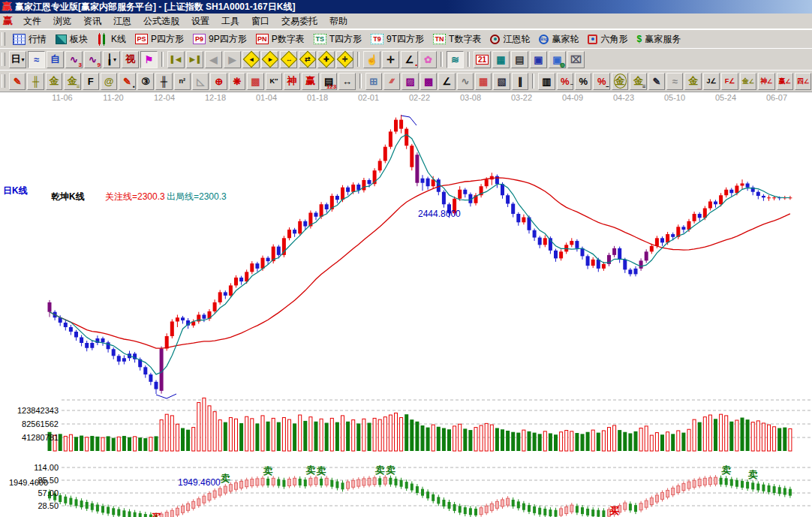  What do you see at coordinates (122, 21) in the screenshot?
I see `menu-item-4: 江恩` at bounding box center [122, 21].